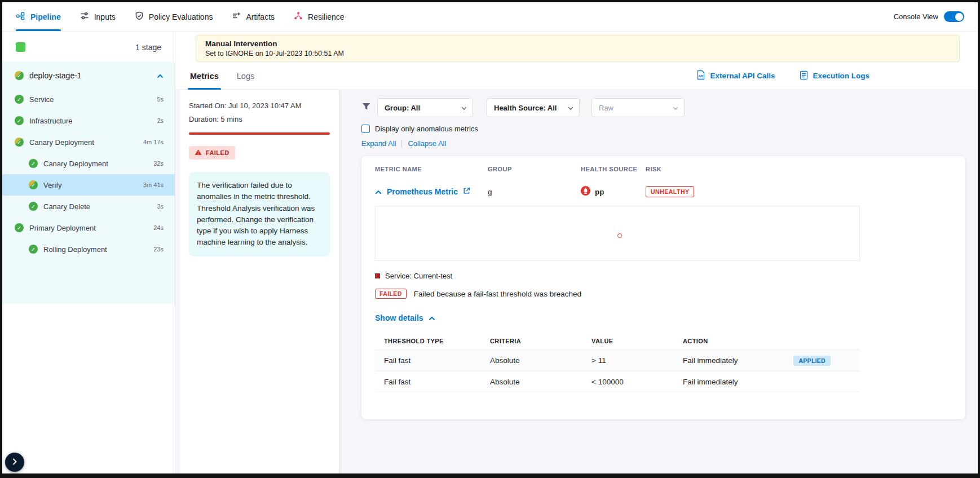  What do you see at coordinates (89, 163) in the screenshot?
I see `sidebar-step-canary-deployment: ✓ Canary Deployment 32s` at bounding box center [89, 163].